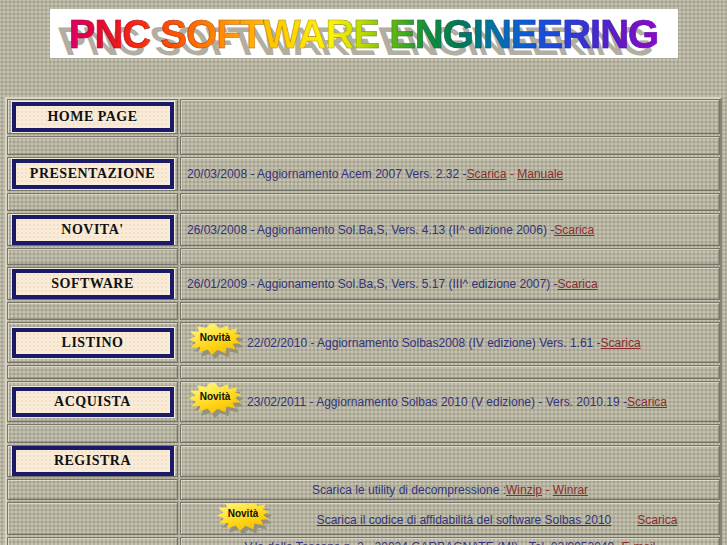 This screenshot has height=545, width=727. I want to click on sidebar-item-label: REGISTRA, so click(93, 461).